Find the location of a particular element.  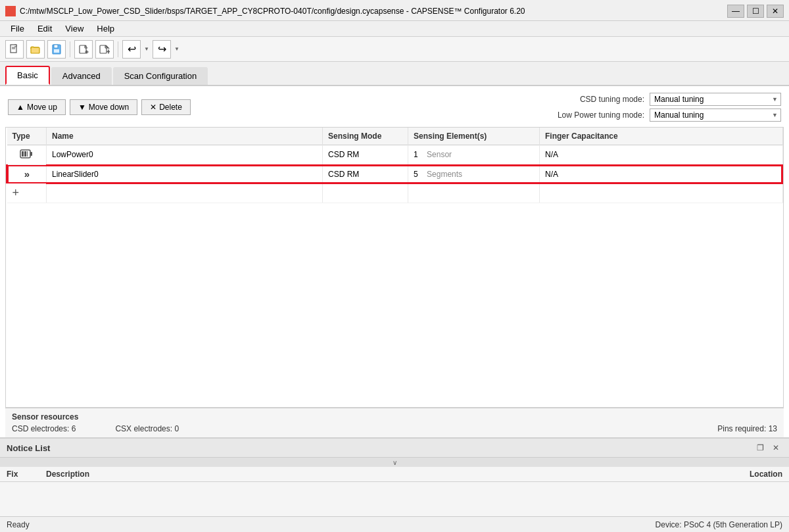

tab-basic: Basic is located at coordinates (28, 75).